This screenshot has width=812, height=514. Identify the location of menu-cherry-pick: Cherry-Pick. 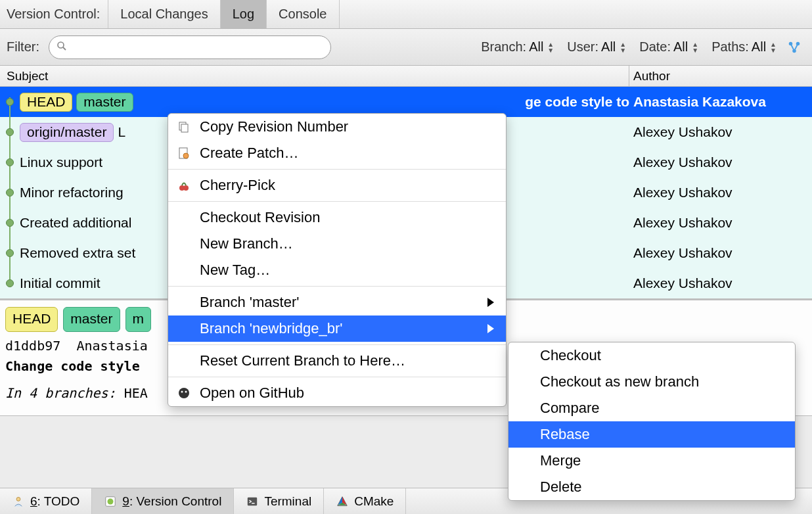
(337, 185).